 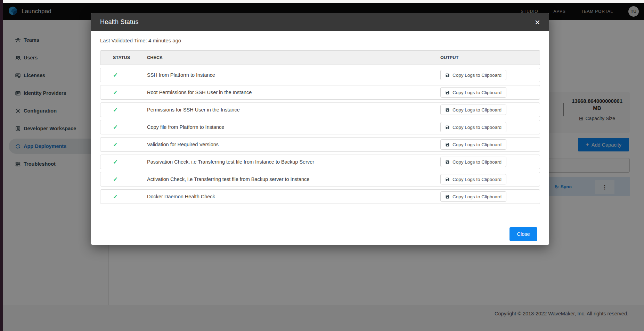 What do you see at coordinates (183, 144) in the screenshot?
I see `check-name: Validation for Required Versions` at bounding box center [183, 144].